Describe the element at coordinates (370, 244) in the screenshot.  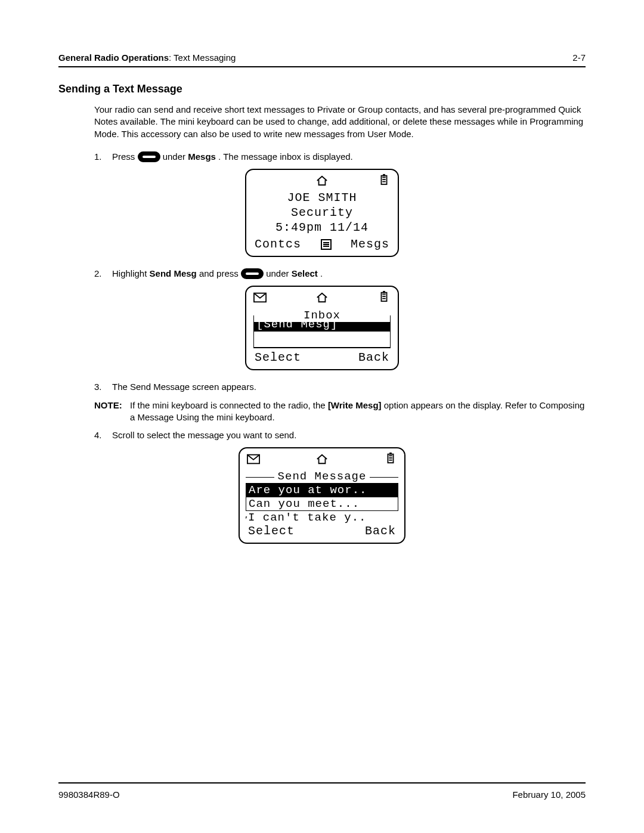
I see `softkey-right: Mesgs` at that location.